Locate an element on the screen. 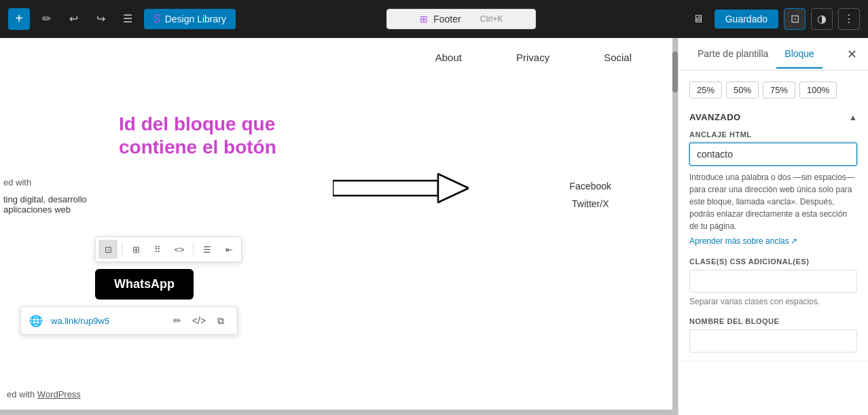 This screenshot has height=415, width=868. align-button: ☰ is located at coordinates (207, 249).